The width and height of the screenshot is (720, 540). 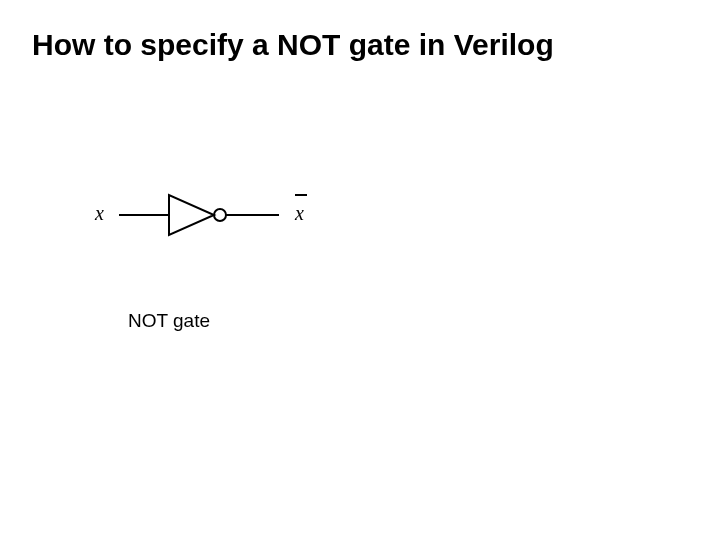 What do you see at coordinates (245, 220) in the screenshot?
I see `not-gate-diagram: x x` at bounding box center [245, 220].